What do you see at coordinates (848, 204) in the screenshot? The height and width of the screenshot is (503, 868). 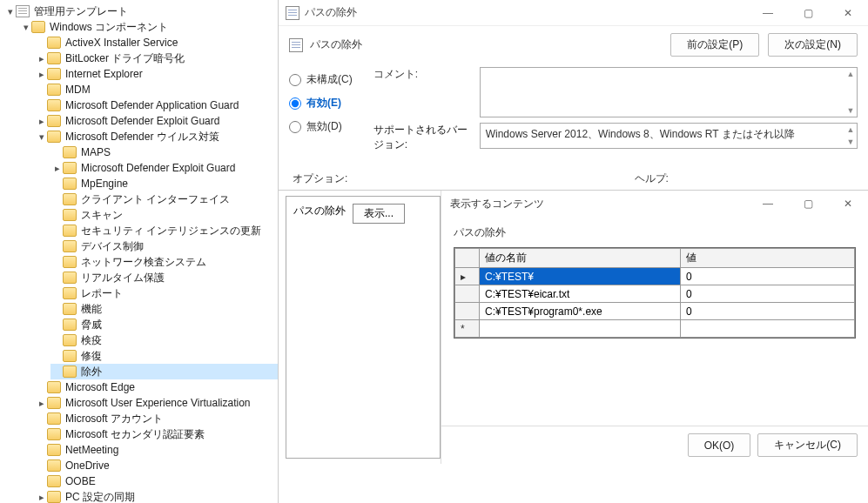 I see `dialog-close-button: ✕` at bounding box center [848, 204].